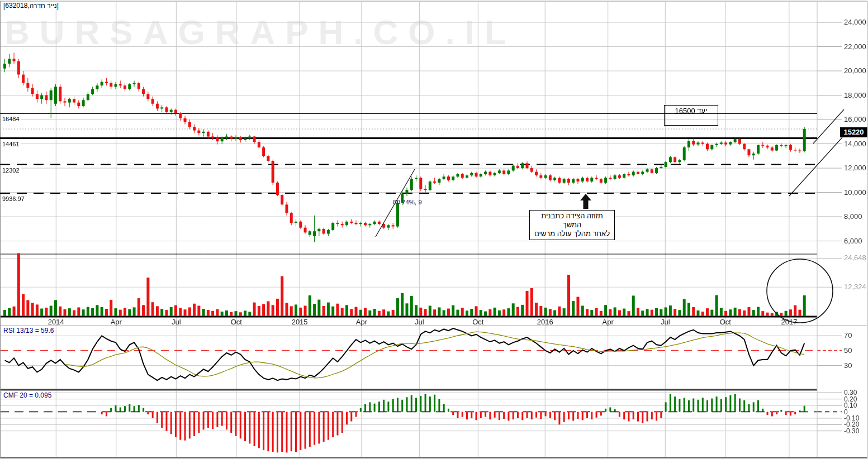 The height and width of the screenshot is (459, 868). Describe the element at coordinates (691, 115) in the screenshot. I see `target-annotation-box: יעד 16500` at that location.